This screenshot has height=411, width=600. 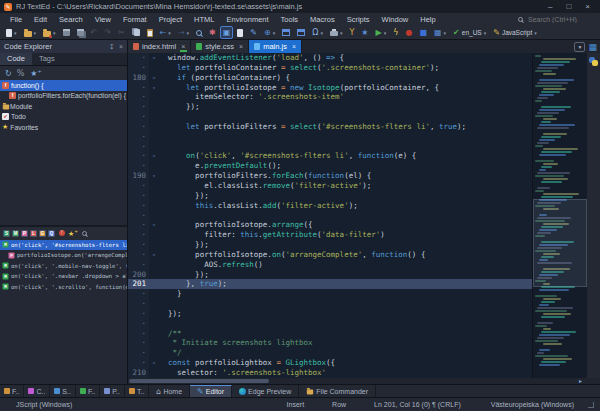 What do you see at coordinates (12, 33) in the screenshot?
I see `toolbar-new-file: ▾` at bounding box center [12, 33].